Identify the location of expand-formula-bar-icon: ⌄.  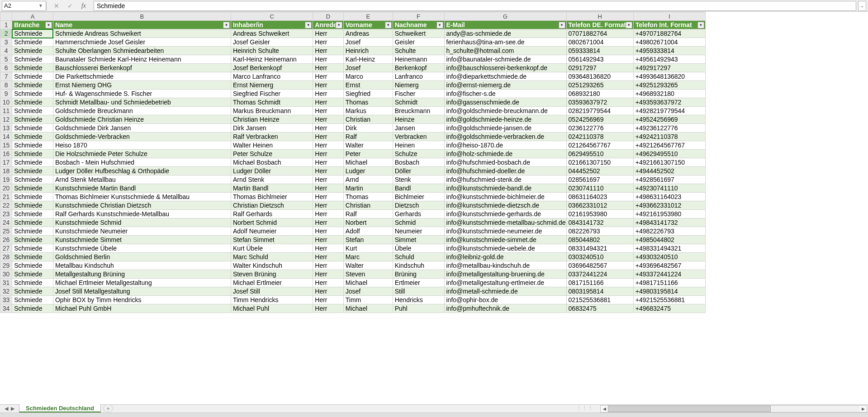
(862, 6).